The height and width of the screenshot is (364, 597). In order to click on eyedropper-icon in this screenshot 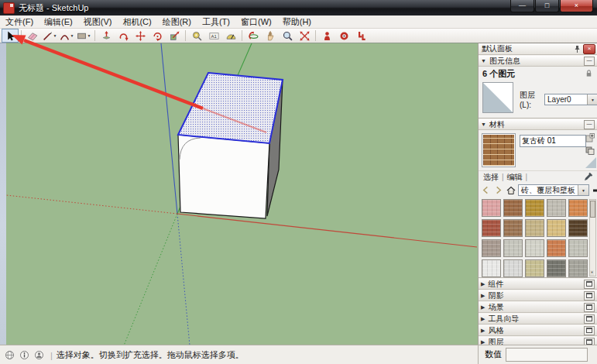, I will do `click(588, 177)`.